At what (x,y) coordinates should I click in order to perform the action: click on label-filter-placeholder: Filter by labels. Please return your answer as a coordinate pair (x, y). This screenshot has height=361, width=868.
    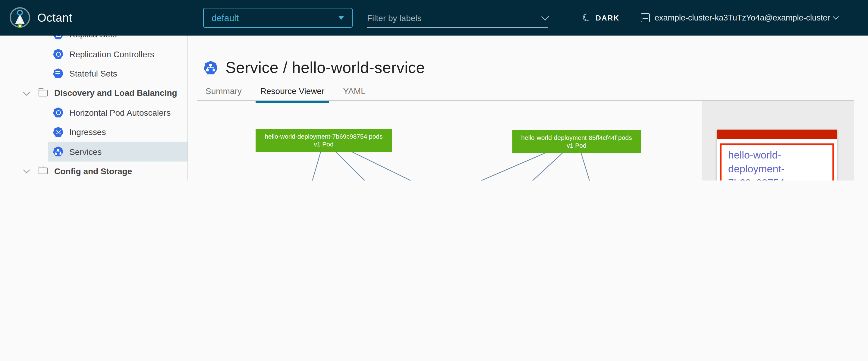
    Looking at the image, I should click on (394, 18).